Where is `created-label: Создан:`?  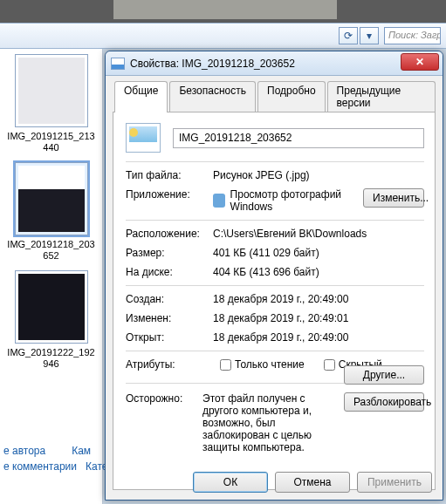 created-label: Создан: is located at coordinates (169, 299).